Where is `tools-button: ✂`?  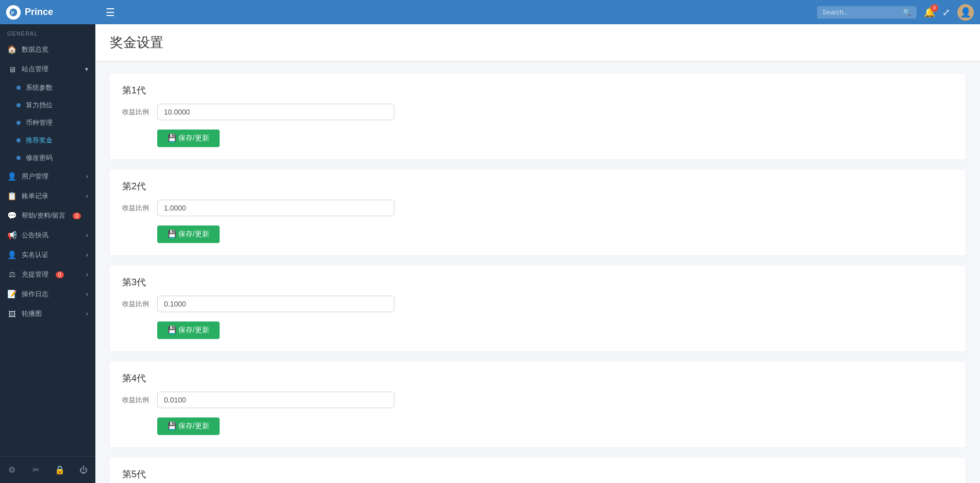 tools-button: ✂ is located at coordinates (36, 470).